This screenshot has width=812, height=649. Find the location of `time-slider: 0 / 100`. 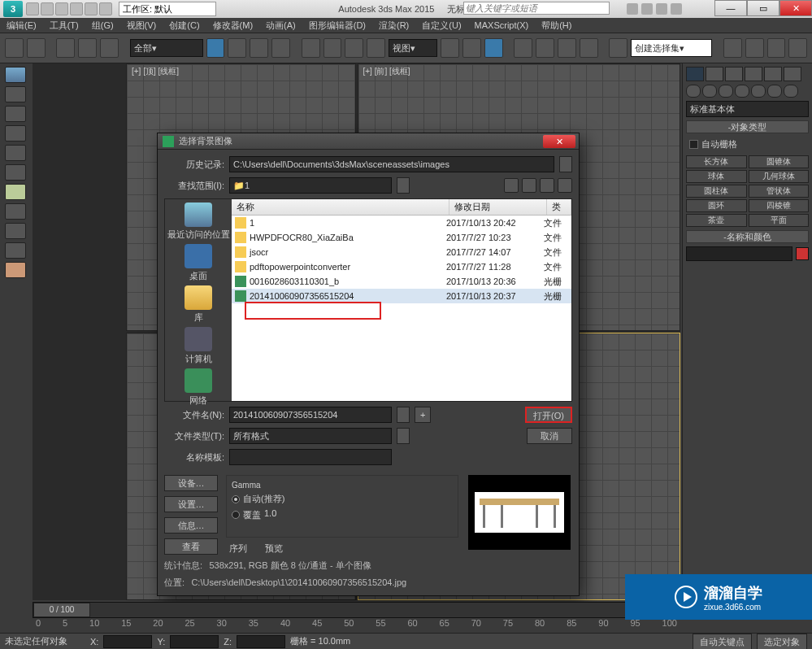

time-slider: 0 / 100 is located at coordinates (356, 610).